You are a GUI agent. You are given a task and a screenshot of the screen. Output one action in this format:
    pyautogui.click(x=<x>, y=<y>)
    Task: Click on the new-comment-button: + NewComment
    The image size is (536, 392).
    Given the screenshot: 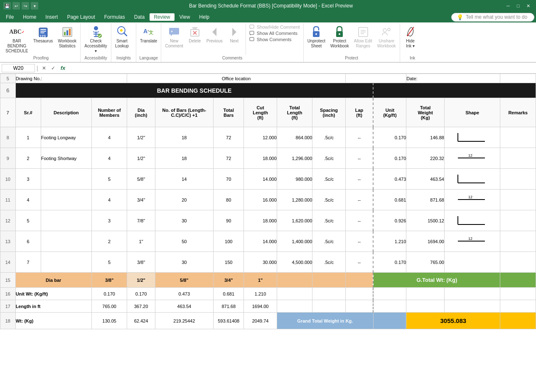 What is the action you would take?
    pyautogui.click(x=174, y=39)
    